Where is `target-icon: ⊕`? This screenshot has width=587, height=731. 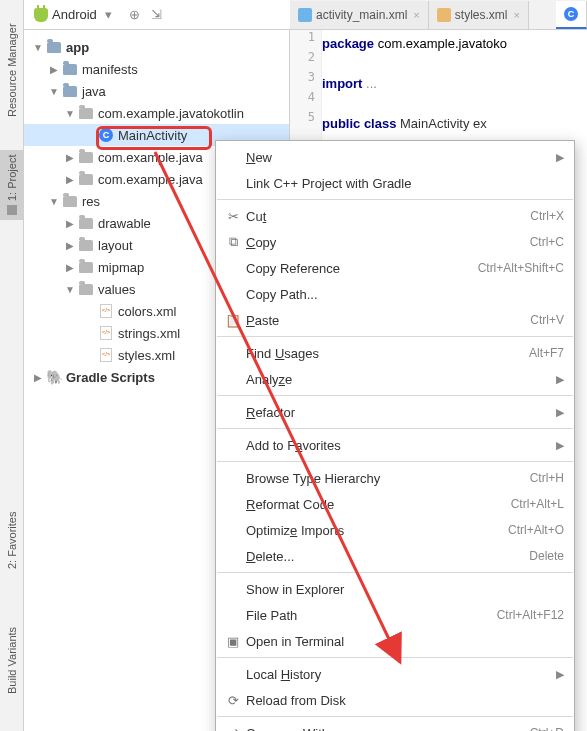 target-icon: ⊕ is located at coordinates (135, 15).